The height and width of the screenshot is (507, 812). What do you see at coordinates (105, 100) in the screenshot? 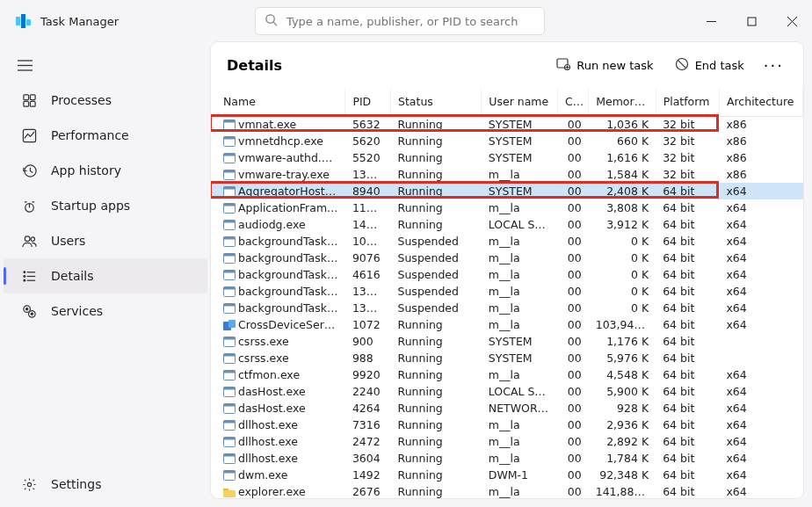
I see `sidebar-item-processes: Processes` at bounding box center [105, 100].